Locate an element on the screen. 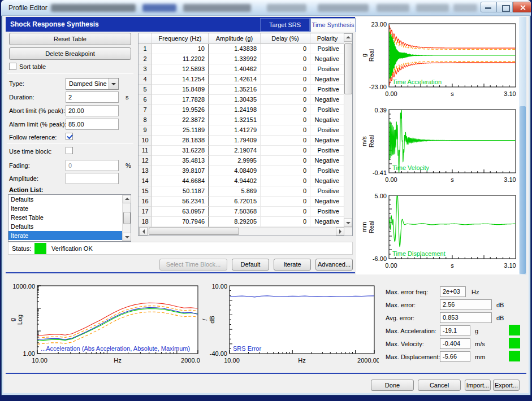 The image size is (532, 401). scroll-up-icon is located at coordinates (127, 199).